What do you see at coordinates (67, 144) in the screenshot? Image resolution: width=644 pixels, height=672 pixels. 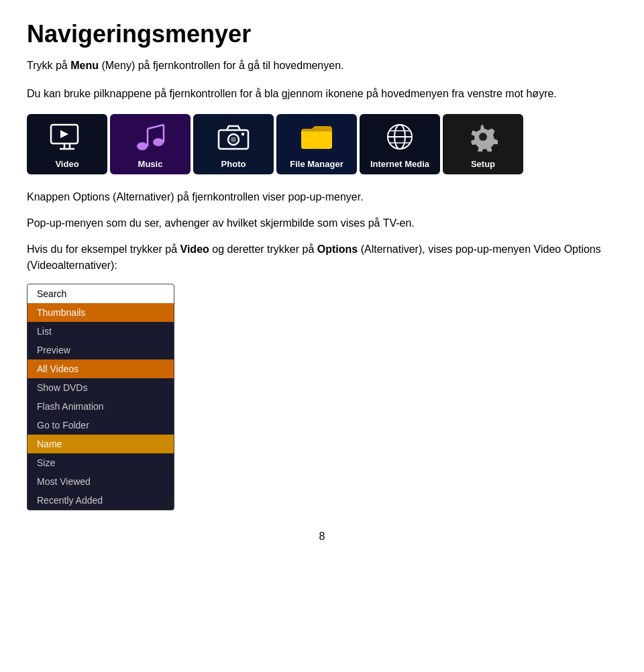 I see `menu-icon-video: Video` at bounding box center [67, 144].